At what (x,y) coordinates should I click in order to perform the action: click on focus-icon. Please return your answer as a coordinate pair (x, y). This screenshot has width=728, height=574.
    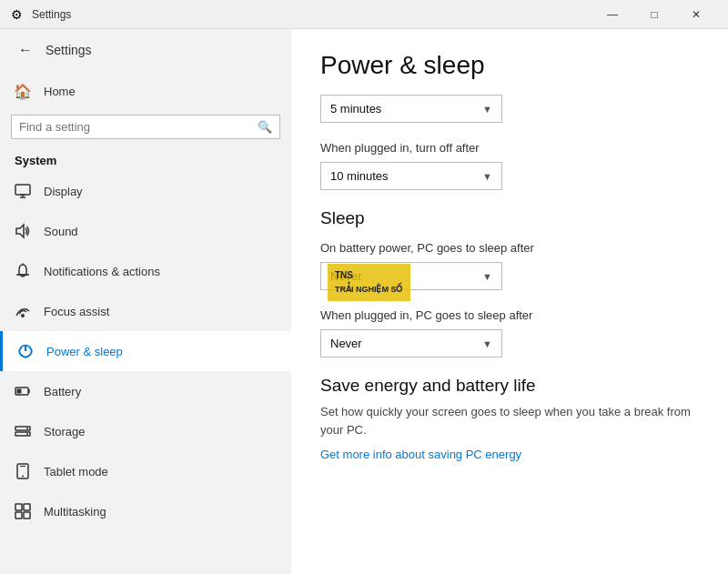
    Looking at the image, I should click on (23, 311).